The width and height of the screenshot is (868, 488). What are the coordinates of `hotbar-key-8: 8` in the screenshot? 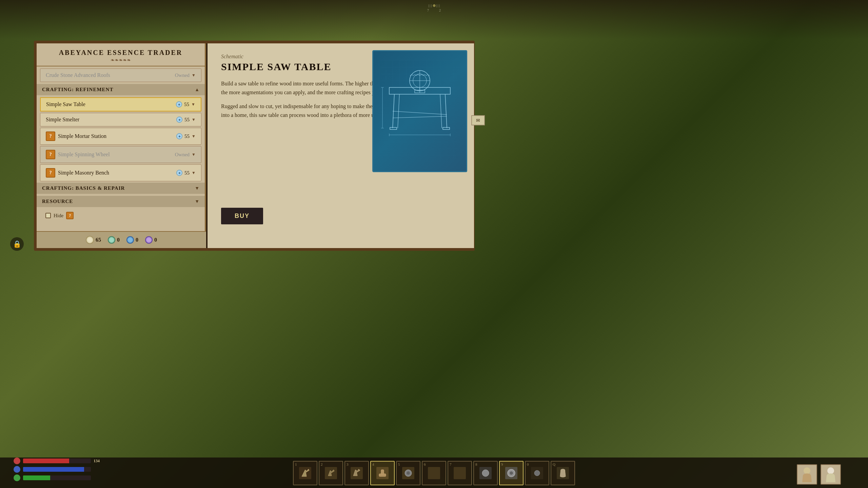 It's located at (476, 464).